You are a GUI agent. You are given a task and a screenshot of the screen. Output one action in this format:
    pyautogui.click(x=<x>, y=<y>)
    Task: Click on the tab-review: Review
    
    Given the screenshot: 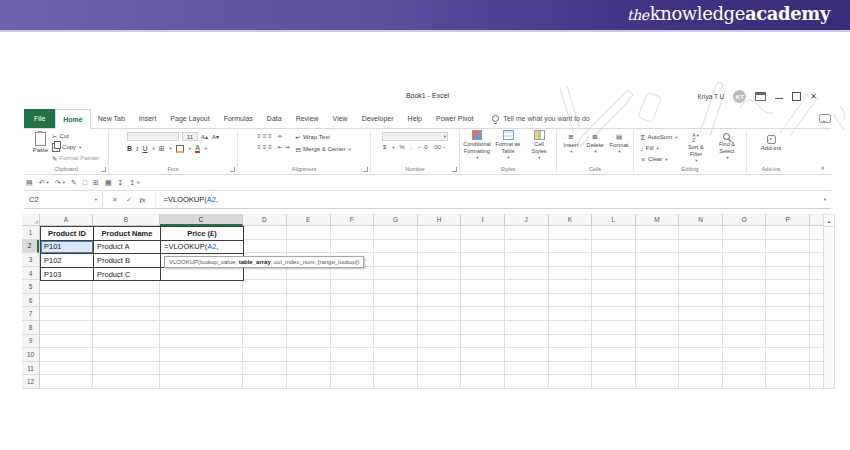 What is the action you would take?
    pyautogui.click(x=308, y=118)
    